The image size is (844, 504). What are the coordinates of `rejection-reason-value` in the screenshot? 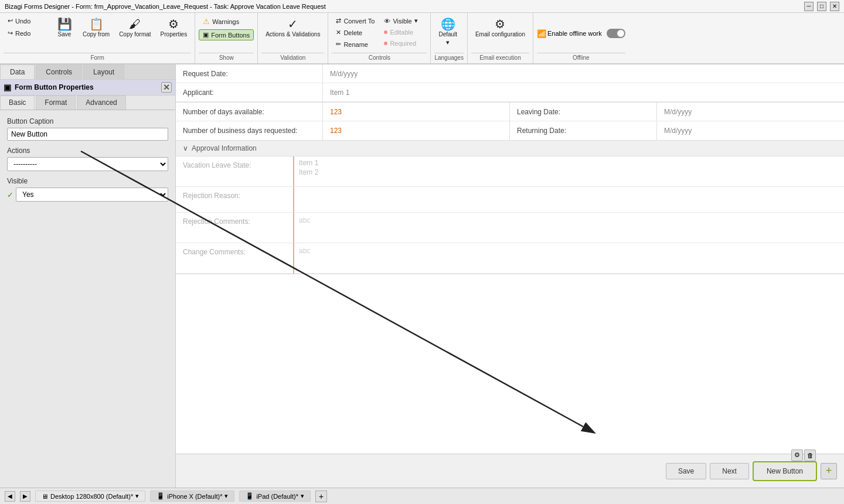 It's located at (569, 200).